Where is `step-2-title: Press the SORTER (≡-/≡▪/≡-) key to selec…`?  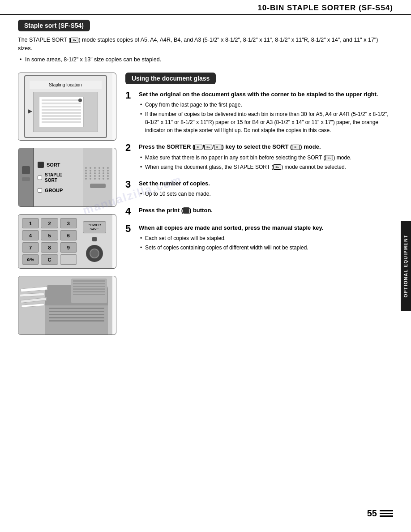
step-2-title: Press the SORTER (≡-/≡▪/≡-) key to selec… is located at coordinates (266, 147).